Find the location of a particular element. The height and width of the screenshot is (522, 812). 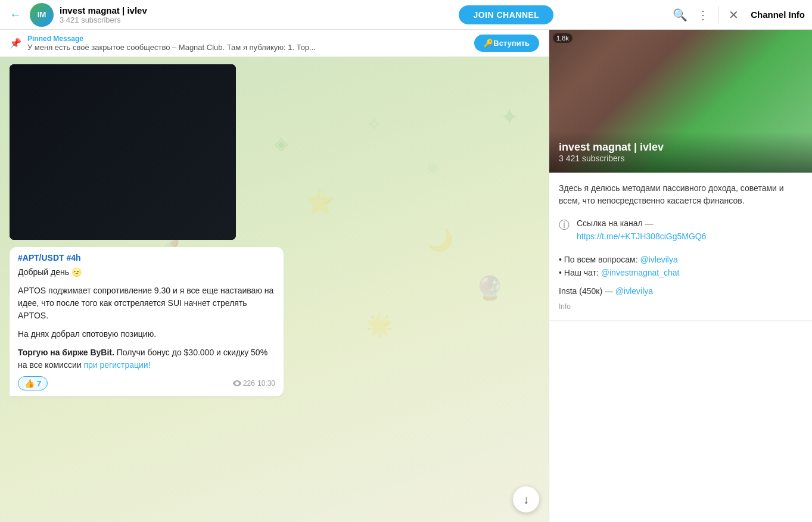

message-time: 10:30 is located at coordinates (266, 383).